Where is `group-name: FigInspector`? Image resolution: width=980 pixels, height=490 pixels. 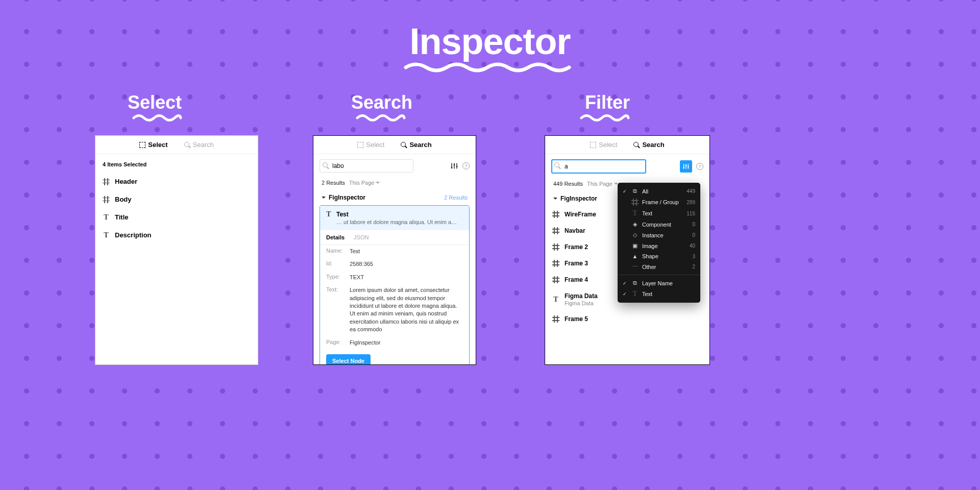 group-name: FigInspector is located at coordinates (347, 198).